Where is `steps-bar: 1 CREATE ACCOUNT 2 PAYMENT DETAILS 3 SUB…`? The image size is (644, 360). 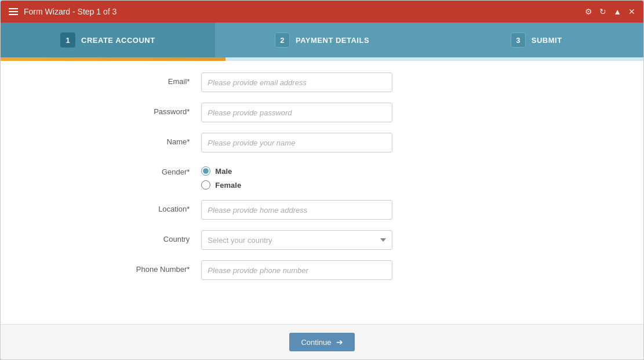
steps-bar: 1 CREATE ACCOUNT 2 PAYMENT DETAILS 3 SUB… is located at coordinates (322, 40).